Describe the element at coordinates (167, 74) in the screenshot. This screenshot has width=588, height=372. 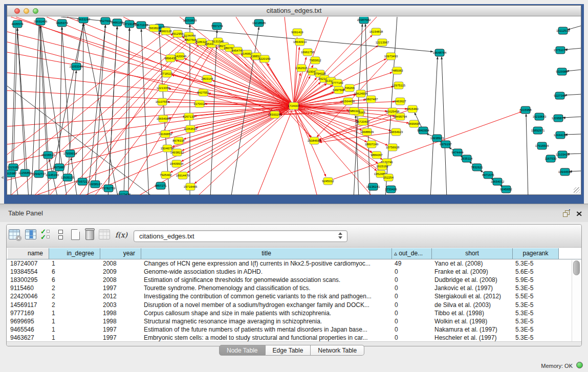
I see `graph-node: 2718117` at that location.